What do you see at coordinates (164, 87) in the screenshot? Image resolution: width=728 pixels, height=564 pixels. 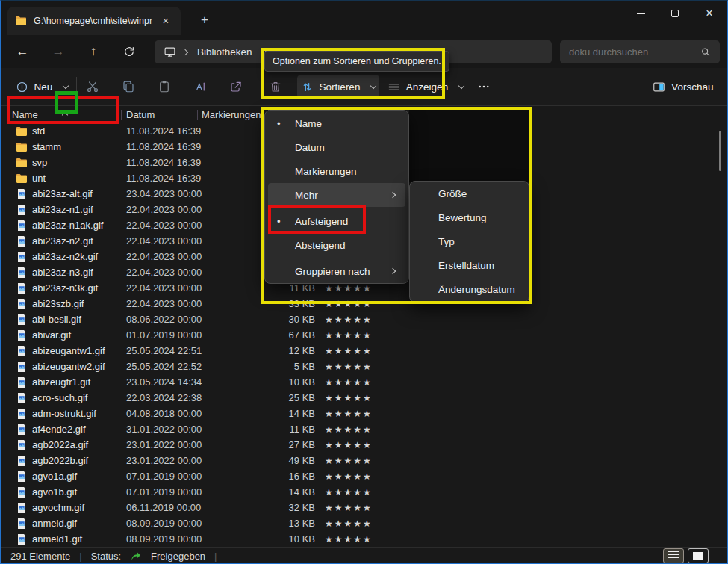 I see `clipboard-icon` at bounding box center [164, 87].